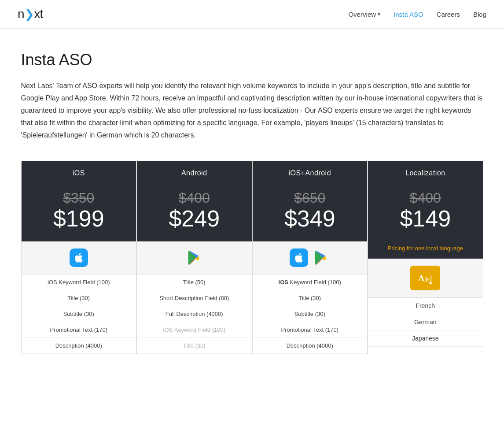  I want to click on nav-blog: Blog, so click(480, 14).